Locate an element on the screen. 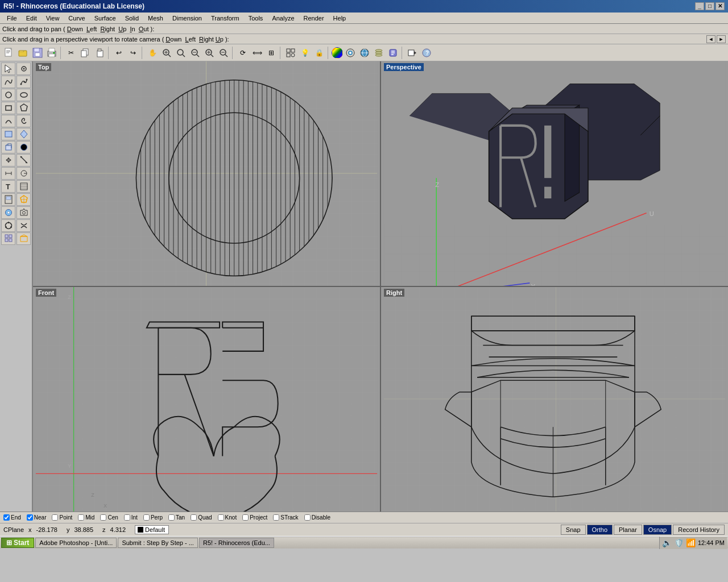 The image size is (728, 582). layer-box: Default is located at coordinates (152, 530).